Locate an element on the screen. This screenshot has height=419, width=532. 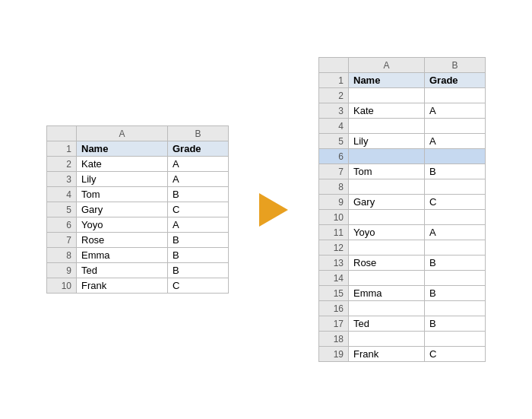
table-row: 4 is located at coordinates (403, 126).